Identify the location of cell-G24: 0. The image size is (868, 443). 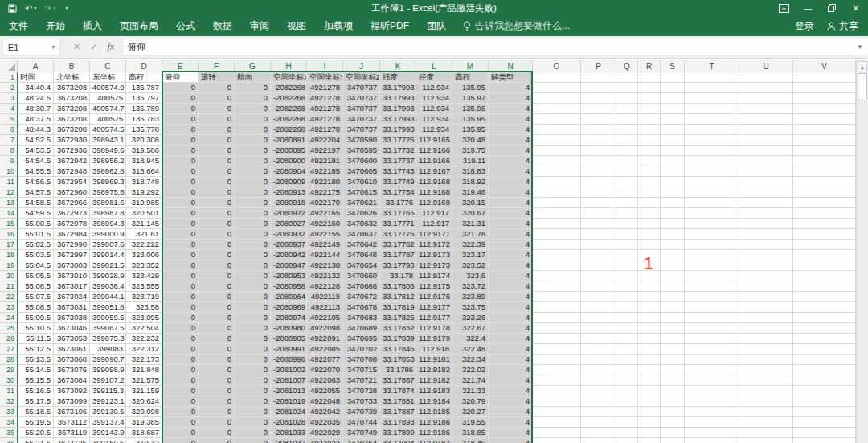
(252, 318).